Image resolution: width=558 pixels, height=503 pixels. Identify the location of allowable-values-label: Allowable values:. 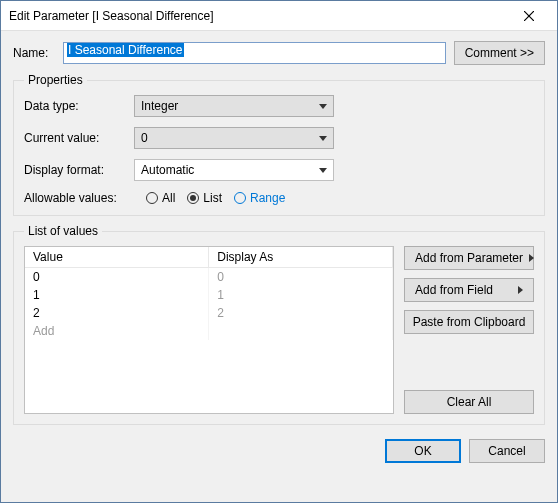
(79, 198).